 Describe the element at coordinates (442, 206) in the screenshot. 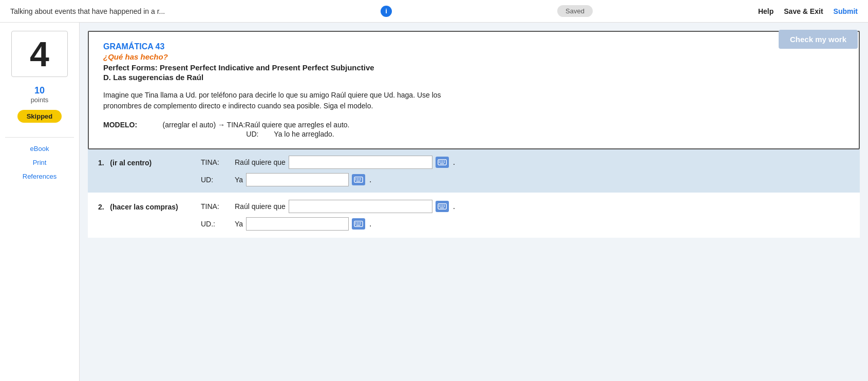

I see `keyboard-icon-2a` at that location.